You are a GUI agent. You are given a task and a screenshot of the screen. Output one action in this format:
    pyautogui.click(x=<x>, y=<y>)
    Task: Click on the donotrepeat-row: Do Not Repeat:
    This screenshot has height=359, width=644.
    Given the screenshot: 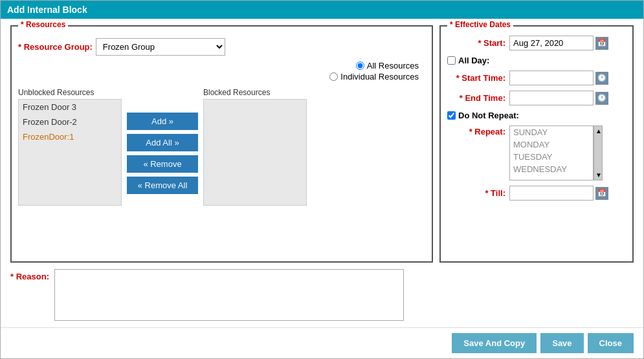 What is the action you would take?
    pyautogui.click(x=537, y=115)
    